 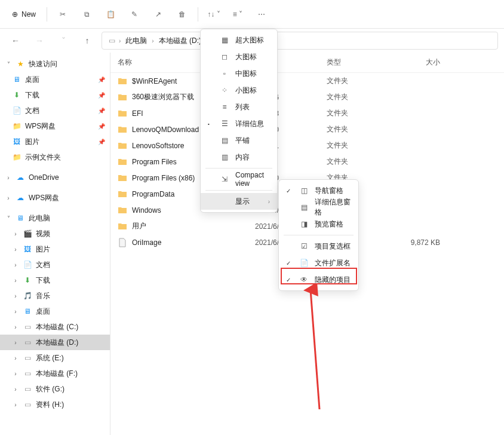 I want to click on sidebar-drive-d: ›▭本地磁盘 (D:), so click(x=55, y=342).